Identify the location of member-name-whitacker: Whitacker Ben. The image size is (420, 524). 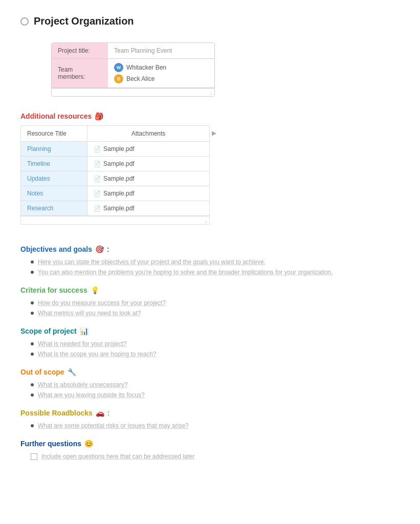
(146, 68).